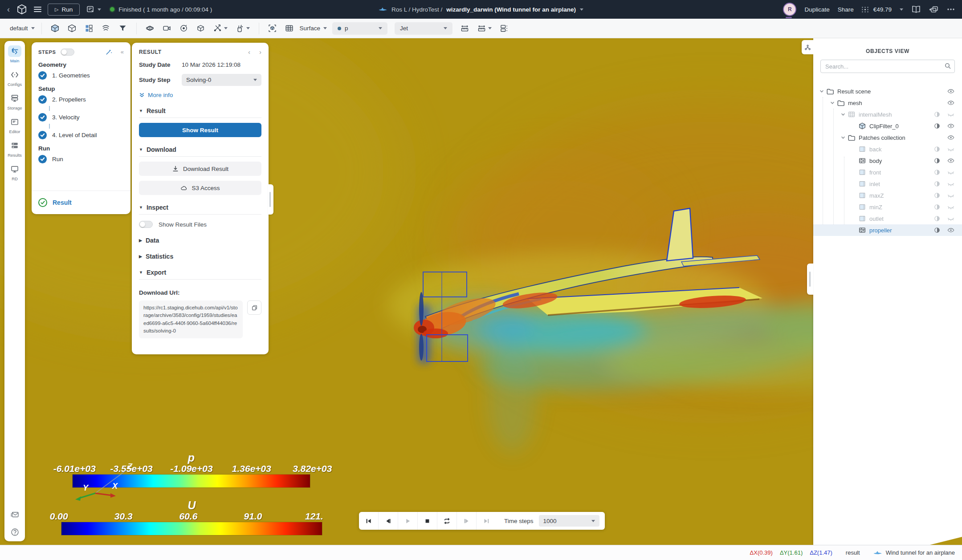 The width and height of the screenshot is (962, 560). Describe the element at coordinates (790, 9) in the screenshot. I see `avatar: R` at that location.